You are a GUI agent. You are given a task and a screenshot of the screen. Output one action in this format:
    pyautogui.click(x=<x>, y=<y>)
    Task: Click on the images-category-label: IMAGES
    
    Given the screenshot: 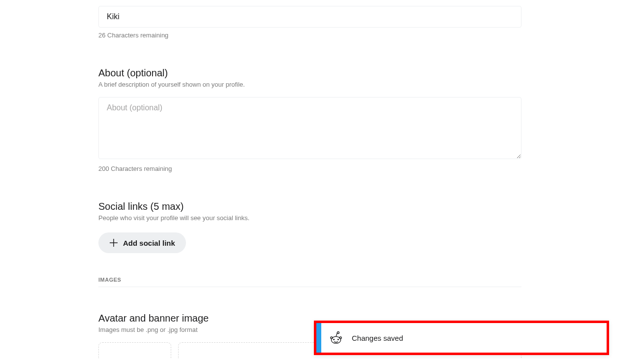 What is the action you would take?
    pyautogui.click(x=310, y=282)
    